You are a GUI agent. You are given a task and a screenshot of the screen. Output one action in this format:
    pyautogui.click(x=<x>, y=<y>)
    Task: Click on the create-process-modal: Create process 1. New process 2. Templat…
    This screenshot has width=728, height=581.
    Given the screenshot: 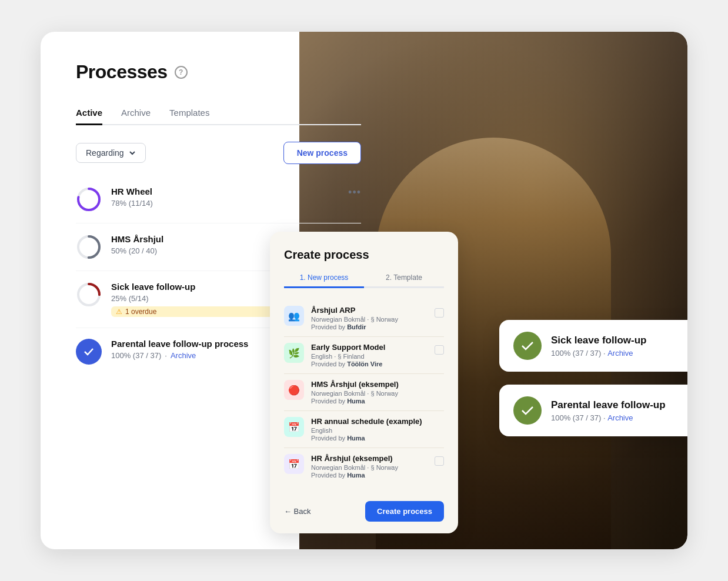 What is the action you would take?
    pyautogui.click(x=364, y=382)
    